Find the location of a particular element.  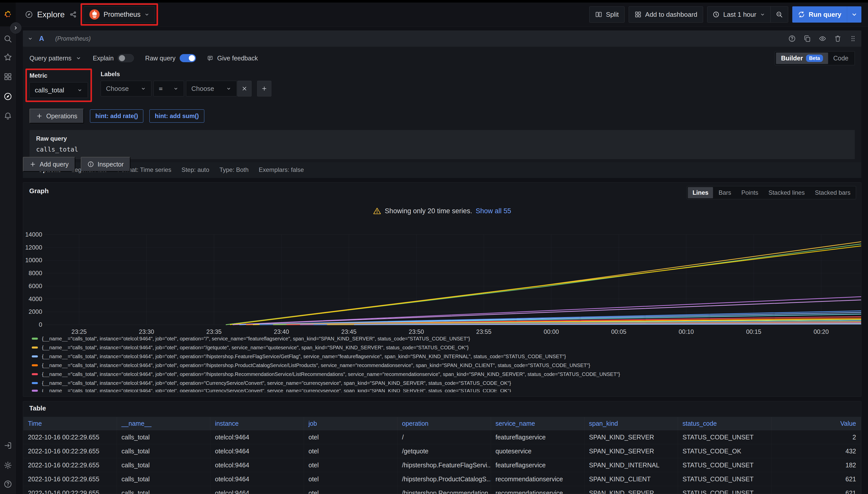

labels-label: Labels is located at coordinates (186, 74).